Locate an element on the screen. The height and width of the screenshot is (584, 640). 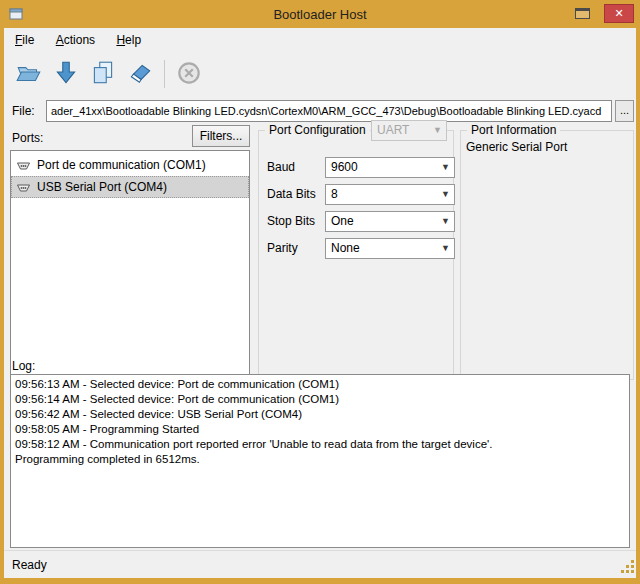
menu-actions: Actions is located at coordinates (76, 40).